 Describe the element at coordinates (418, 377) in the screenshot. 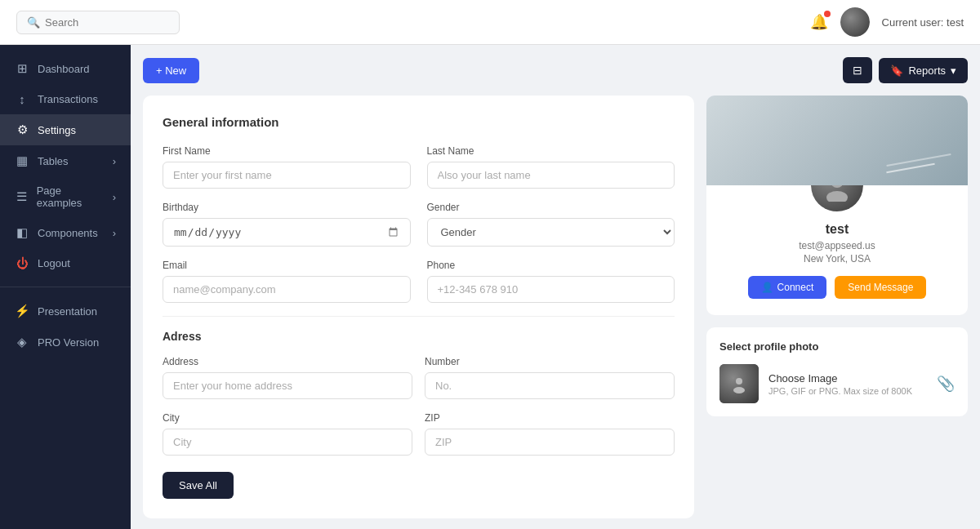

I see `address-number-row: Address Number` at that location.